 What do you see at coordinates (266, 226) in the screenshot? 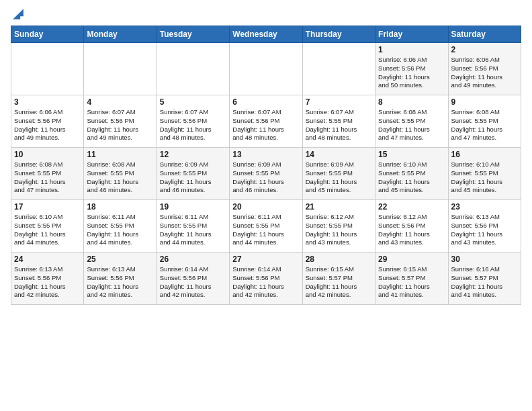
I see `week-row-4: 17Sunrise: 6:10 AM Sunset: 5:55 PM Dayli…` at bounding box center [266, 226].